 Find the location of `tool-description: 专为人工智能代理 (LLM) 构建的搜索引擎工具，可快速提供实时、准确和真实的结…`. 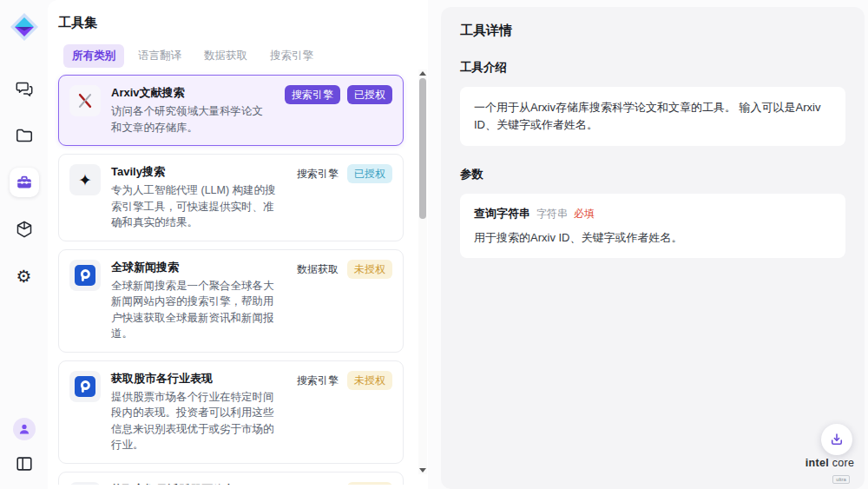

tool-description: 专为人工智能代理 (LLM) 构建的搜索引擎工具，可快速提供实时、准确和真实的结… is located at coordinates (196, 207).